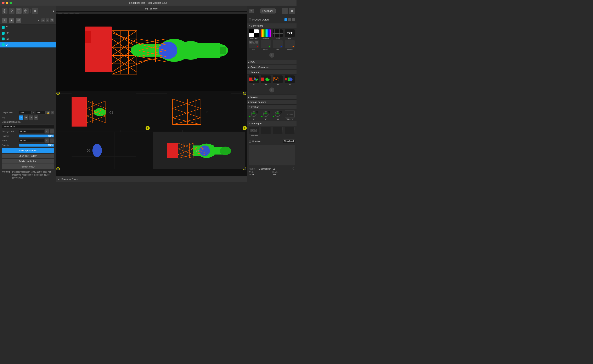  I want to click on generator-text: TXT Text, so click(290, 34).